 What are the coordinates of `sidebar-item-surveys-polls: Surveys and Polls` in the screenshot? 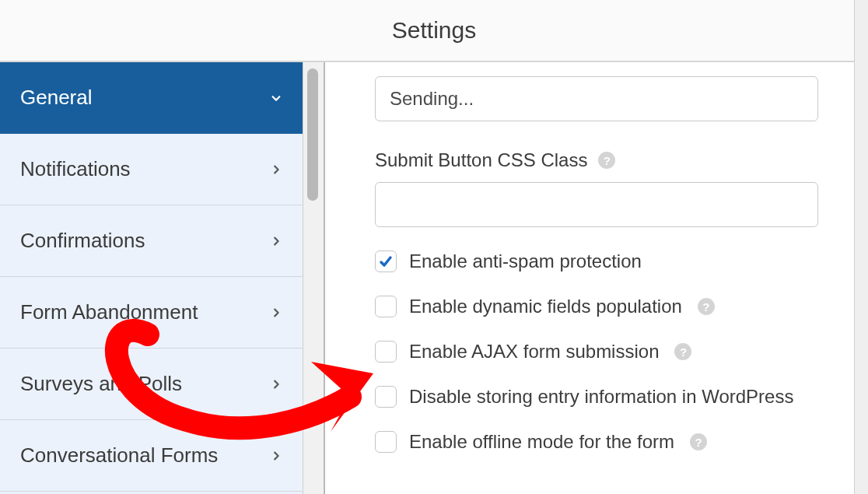 It's located at (151, 384).